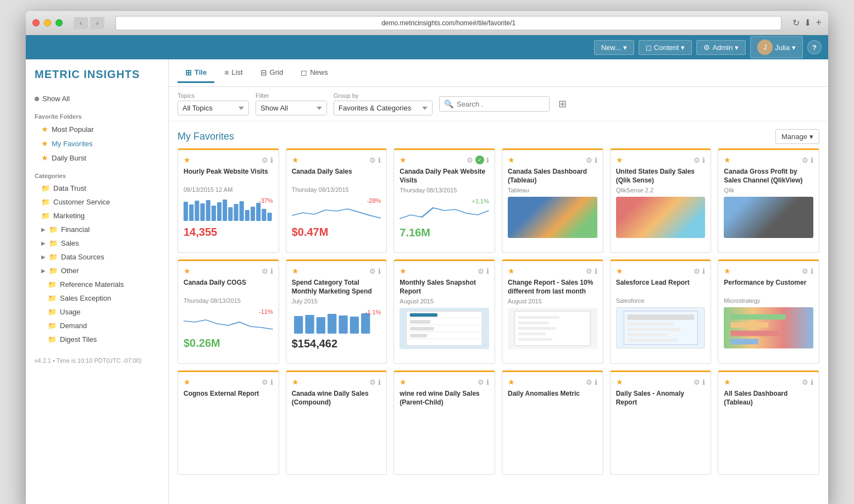  What do you see at coordinates (444, 312) in the screenshot?
I see `tile-card: ★ ⚙ ℹ Monthly Sales Snapshot Report Augu…` at bounding box center [444, 312].